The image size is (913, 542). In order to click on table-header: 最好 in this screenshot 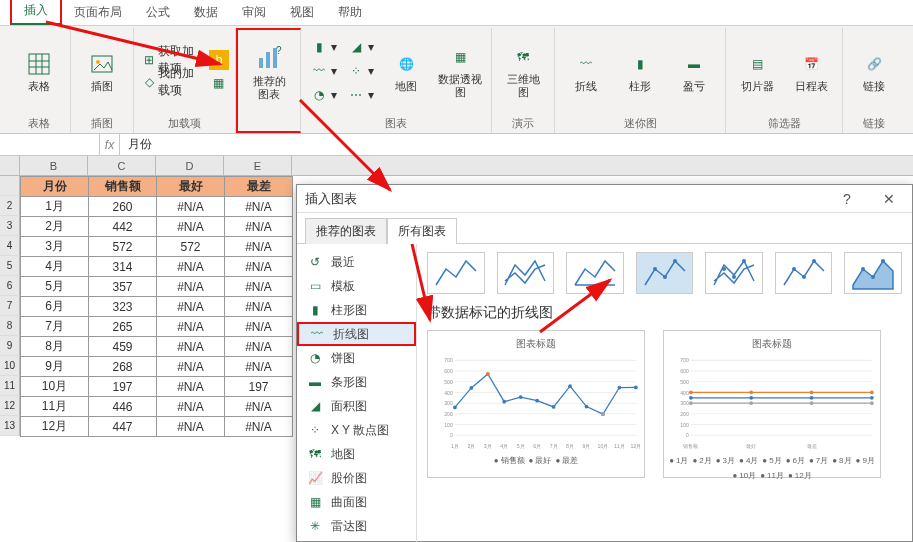, I will do `click(191, 187)`.